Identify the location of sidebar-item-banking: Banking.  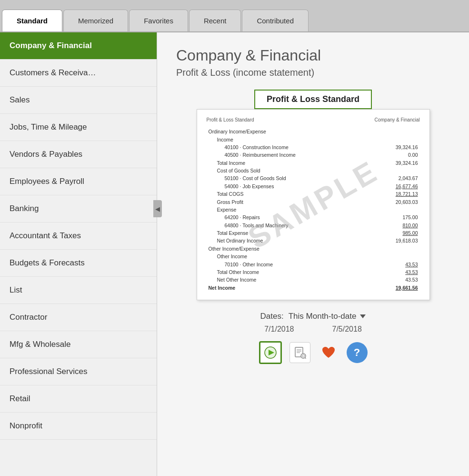
(78, 209).